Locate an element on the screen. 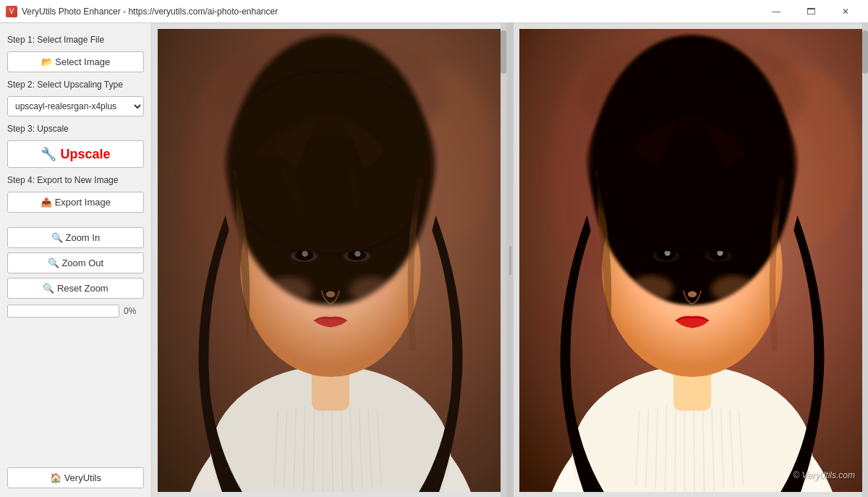 This screenshot has width=868, height=497. title-bar-controls: — 🗖 ✕ is located at coordinates (811, 12).